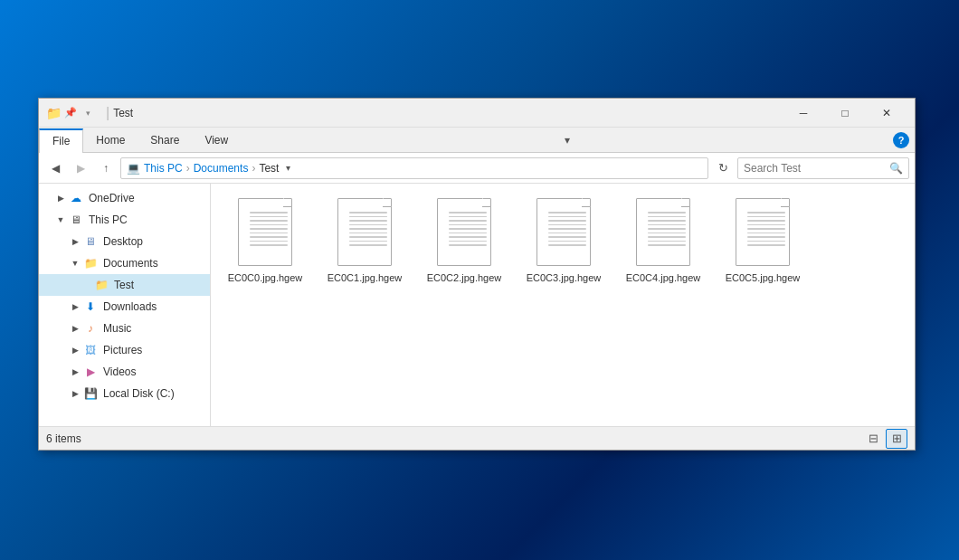 The width and height of the screenshot is (959, 560). What do you see at coordinates (448, 113) in the screenshot?
I see `window-title: Test` at bounding box center [448, 113].